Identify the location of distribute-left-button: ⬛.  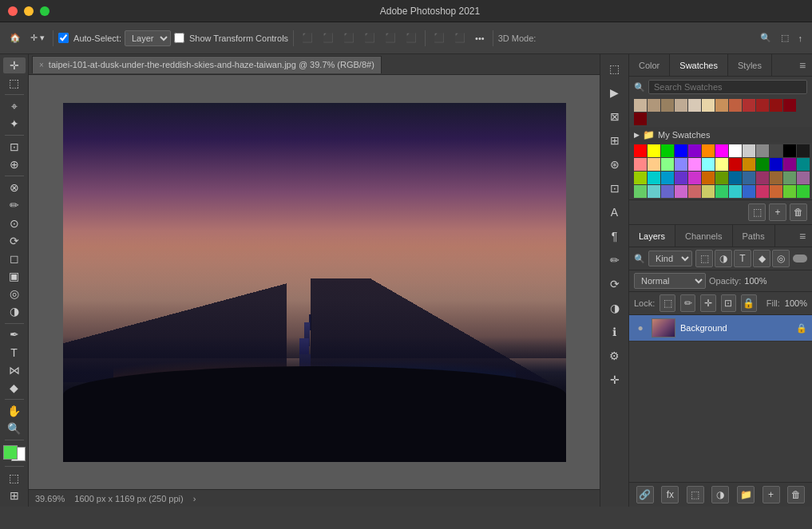
(439, 38).